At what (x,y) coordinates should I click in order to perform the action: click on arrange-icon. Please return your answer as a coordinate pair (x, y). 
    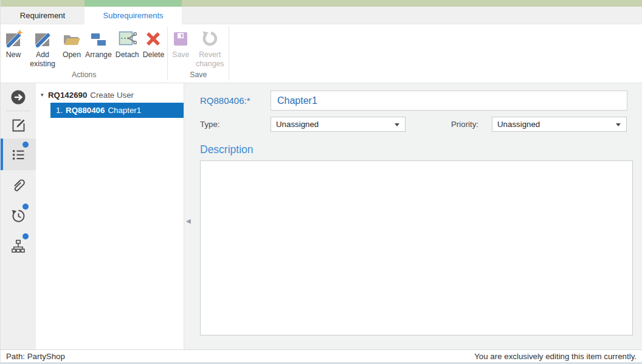
    Looking at the image, I should click on (98, 39).